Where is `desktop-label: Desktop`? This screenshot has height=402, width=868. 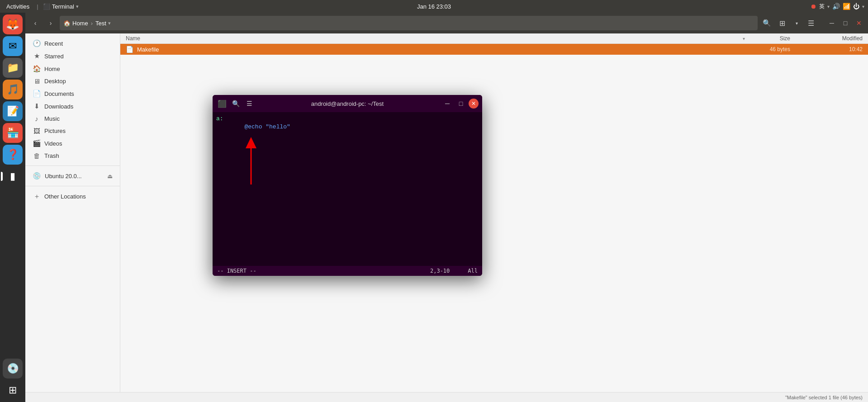 desktop-label: Desktop is located at coordinates (55, 81).